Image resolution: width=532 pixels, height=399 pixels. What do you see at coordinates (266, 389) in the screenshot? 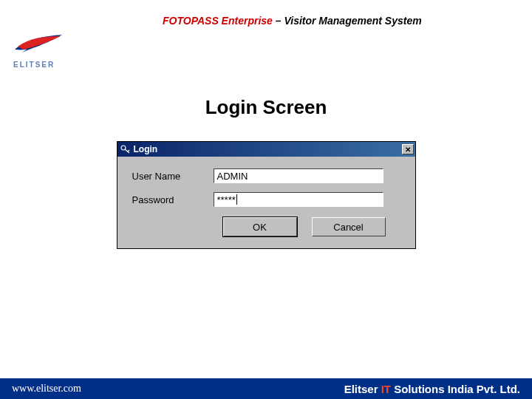
I see `page-footer: www.elitser.com Elitser IT Solutions Ind…` at bounding box center [266, 389].